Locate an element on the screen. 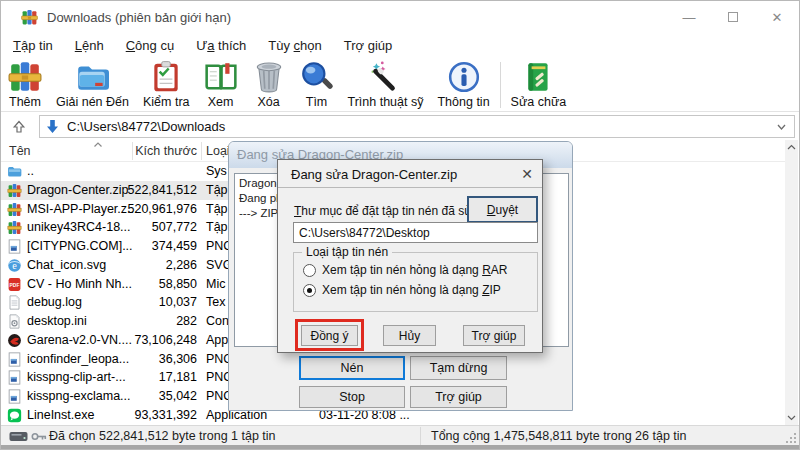 The height and width of the screenshot is (450, 800). file-size: 522,841,512 is located at coordinates (149, 190).